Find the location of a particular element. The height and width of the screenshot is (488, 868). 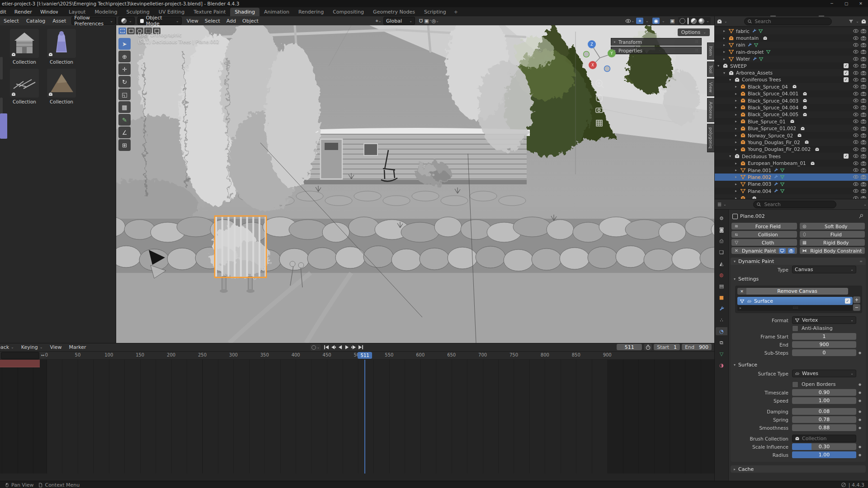

surface-subsection: ▾ Surface is located at coordinates (798, 364).